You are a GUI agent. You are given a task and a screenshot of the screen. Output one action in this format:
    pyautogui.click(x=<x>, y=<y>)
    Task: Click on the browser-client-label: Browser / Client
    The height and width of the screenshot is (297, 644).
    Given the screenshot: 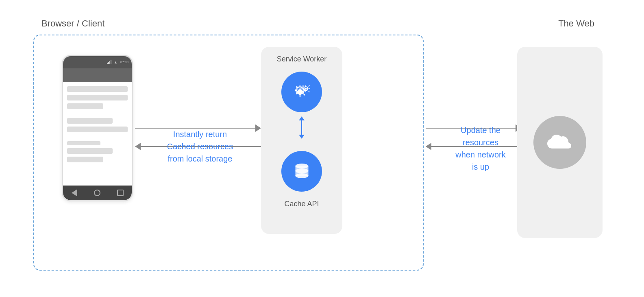 What is the action you would take?
    pyautogui.click(x=73, y=24)
    